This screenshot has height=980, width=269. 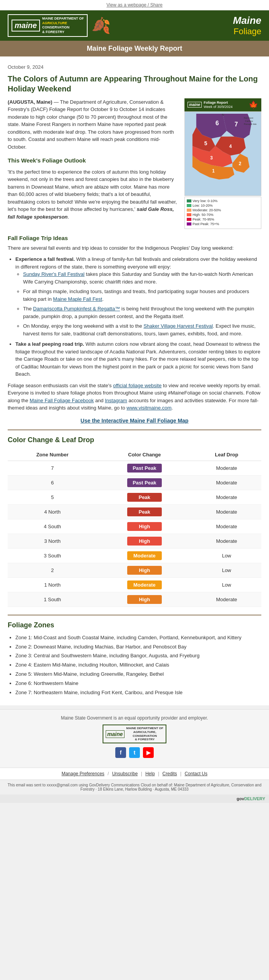 What do you see at coordinates (134, 734) in the screenshot?
I see `footer-maine-logo: maine MAINE DEPARTMENT OFAGRICULTURE,CON…` at bounding box center [134, 734].